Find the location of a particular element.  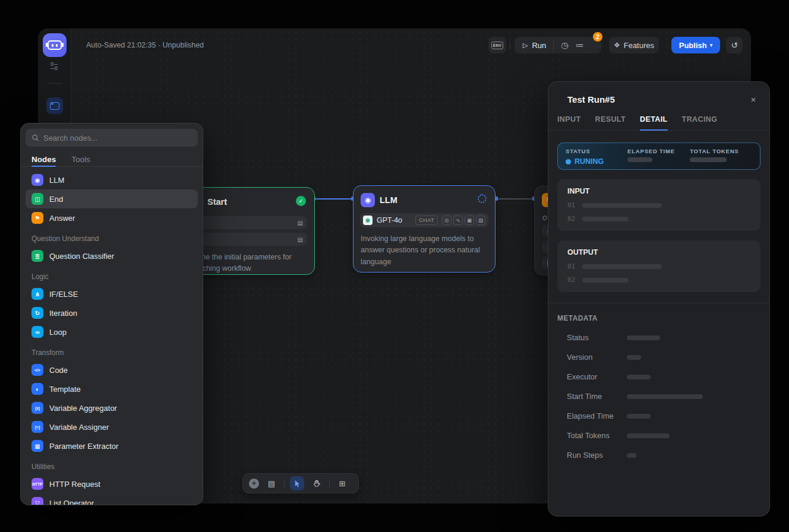

node-item-code: </>Code is located at coordinates (112, 370).